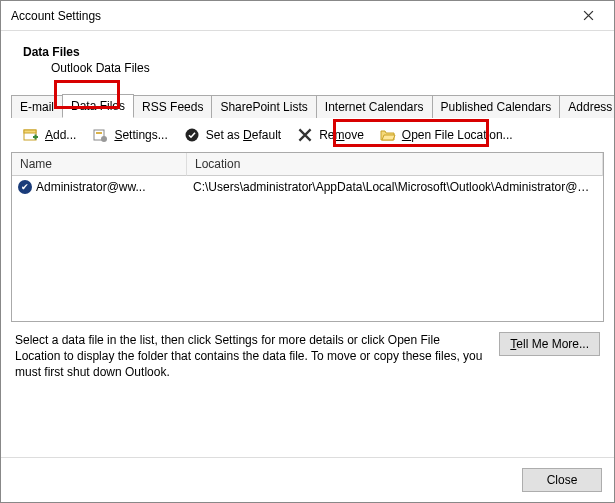 The width and height of the screenshot is (615, 503). I want to click on tab-address-books: Address Books, so click(587, 106).